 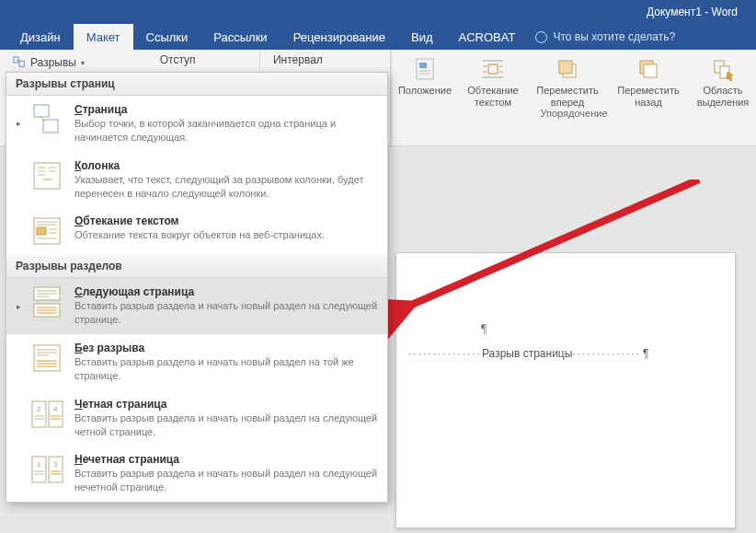 What do you see at coordinates (445, 353) in the screenshot?
I see `dots-left: ···············` at bounding box center [445, 353].